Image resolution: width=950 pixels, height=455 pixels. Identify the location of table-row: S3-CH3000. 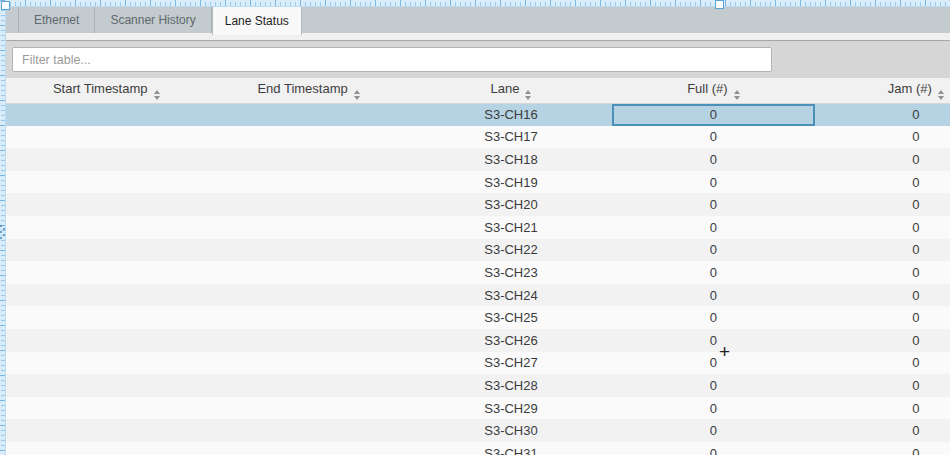
(478, 430).